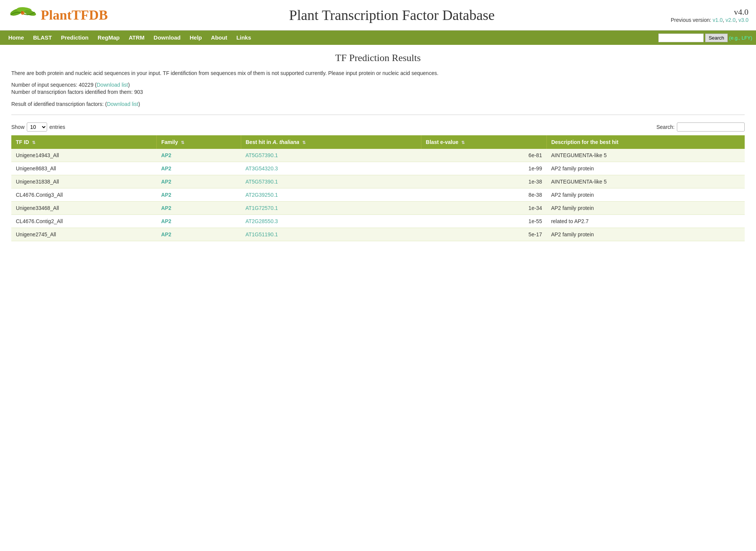 This screenshot has height=551, width=756. I want to click on tf-id-cell: Unigene2745_All, so click(84, 234).